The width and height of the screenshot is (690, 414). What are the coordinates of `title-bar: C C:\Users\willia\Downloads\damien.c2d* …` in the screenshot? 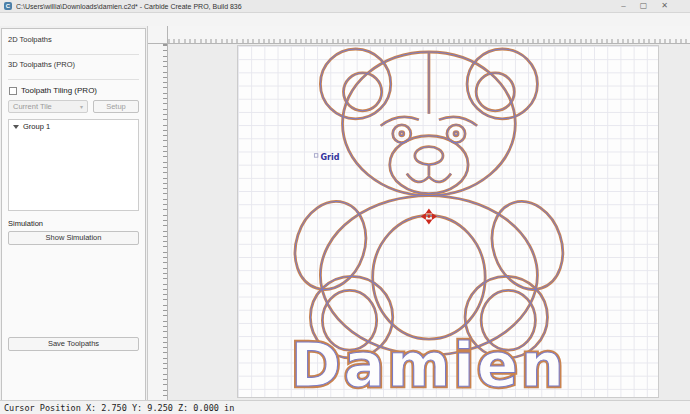 It's located at (345, 6).